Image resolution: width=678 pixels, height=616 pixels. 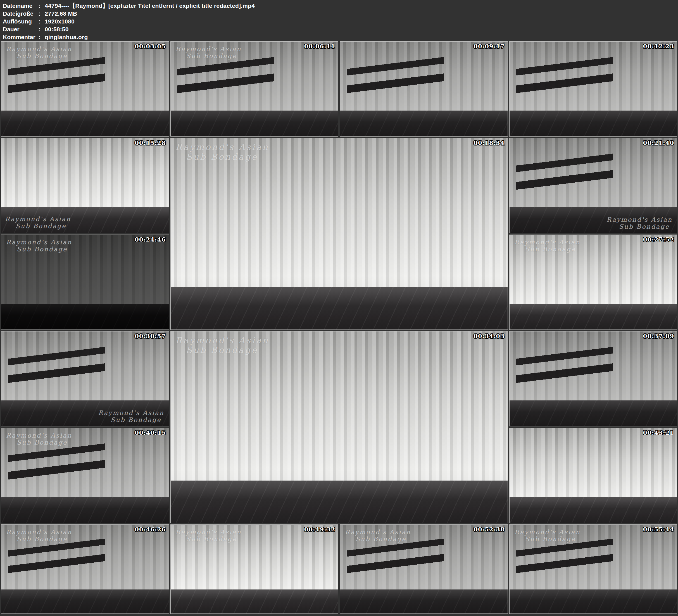 I want to click on timestamp-overlay: 00:15:28, so click(x=150, y=143).